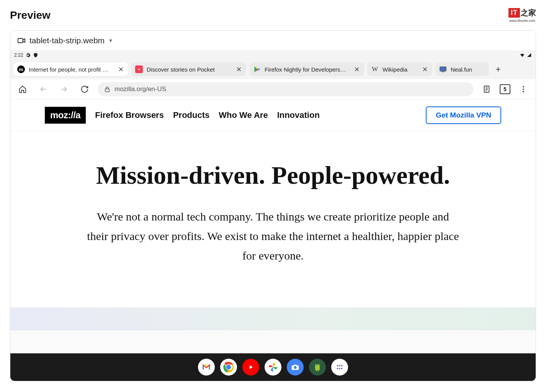 The image size is (546, 392). What do you see at coordinates (340, 367) in the screenshot?
I see `shelf-apps` at bounding box center [340, 367].